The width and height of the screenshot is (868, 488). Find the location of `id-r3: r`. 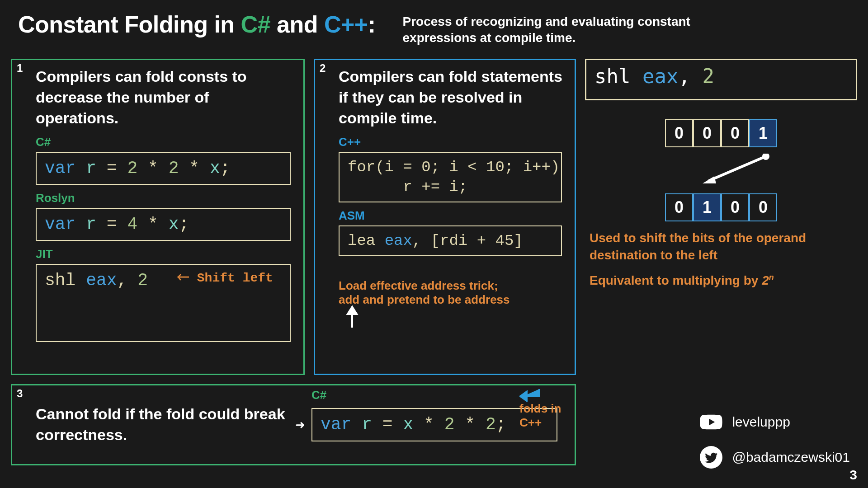

id-r3: r is located at coordinates (367, 425).